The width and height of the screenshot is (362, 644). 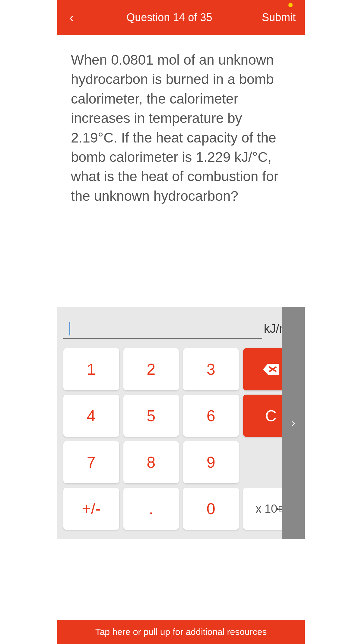 What do you see at coordinates (293, 423) in the screenshot?
I see `side-panel: ›` at bounding box center [293, 423].